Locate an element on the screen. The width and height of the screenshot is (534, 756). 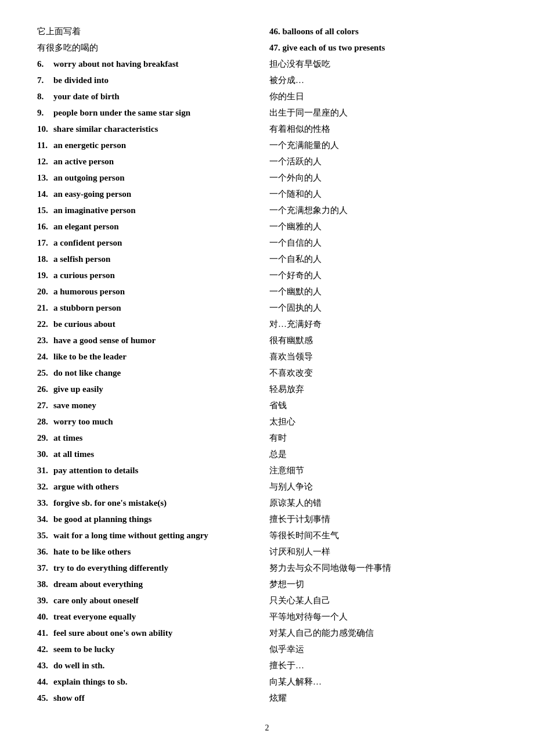
english-cell: 12.an active person is located at coordinates (151, 161).